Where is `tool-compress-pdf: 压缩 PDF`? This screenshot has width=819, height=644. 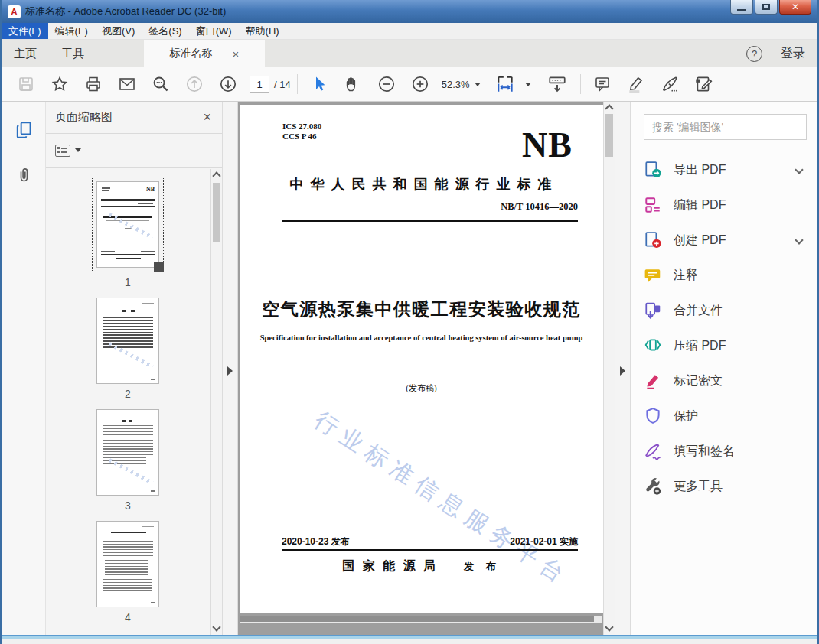 tool-compress-pdf: 压缩 PDF is located at coordinates (726, 346).